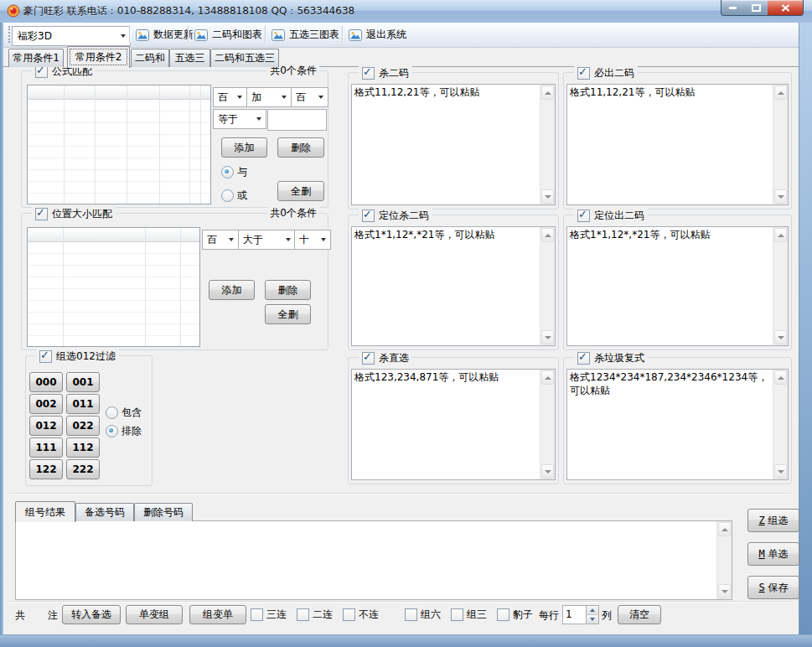 The width and height of the screenshot is (812, 647). Describe the element at coordinates (773, 587) in the screenshot. I see `save-button: S保存` at that location.